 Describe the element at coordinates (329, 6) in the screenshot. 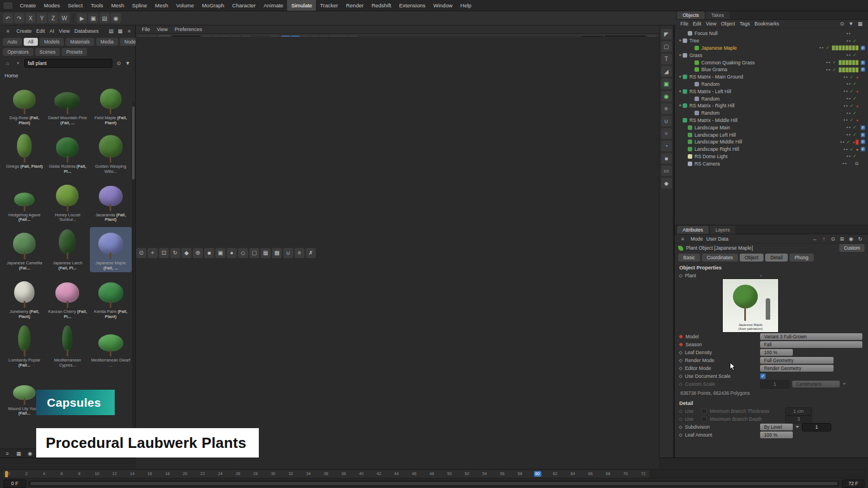

I see `menu-item: Tracker` at that location.